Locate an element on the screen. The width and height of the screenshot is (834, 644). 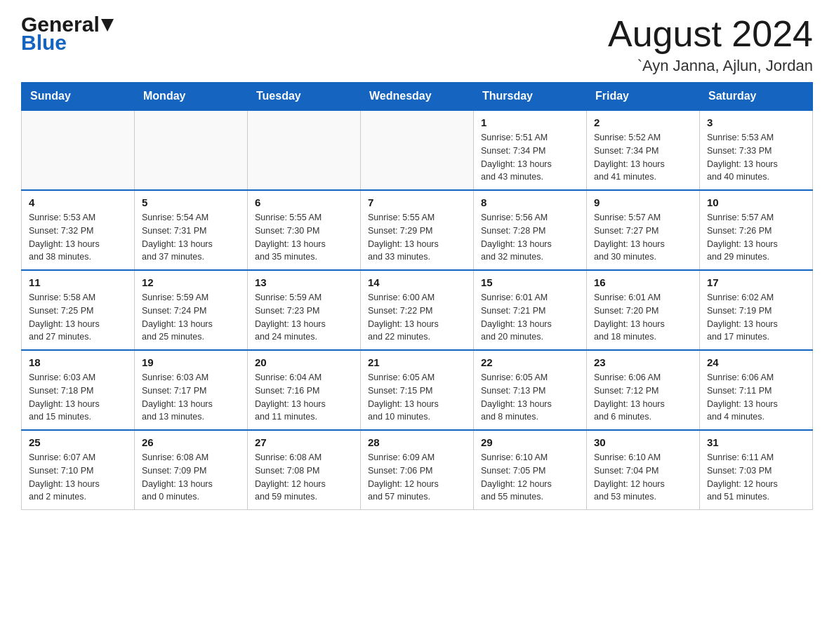
day-number: 8 is located at coordinates (530, 202).